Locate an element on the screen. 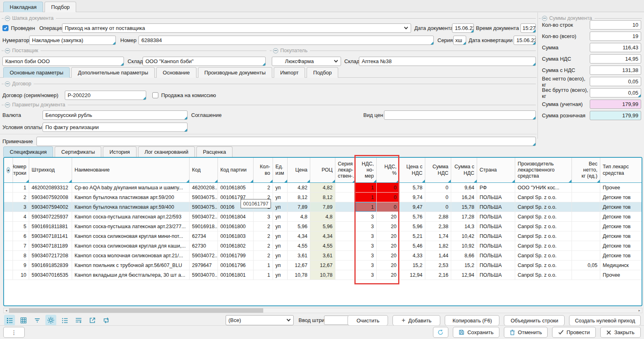 The height and width of the screenshot is (339, 644). cell-price: 10,78 is located at coordinates (299, 275).